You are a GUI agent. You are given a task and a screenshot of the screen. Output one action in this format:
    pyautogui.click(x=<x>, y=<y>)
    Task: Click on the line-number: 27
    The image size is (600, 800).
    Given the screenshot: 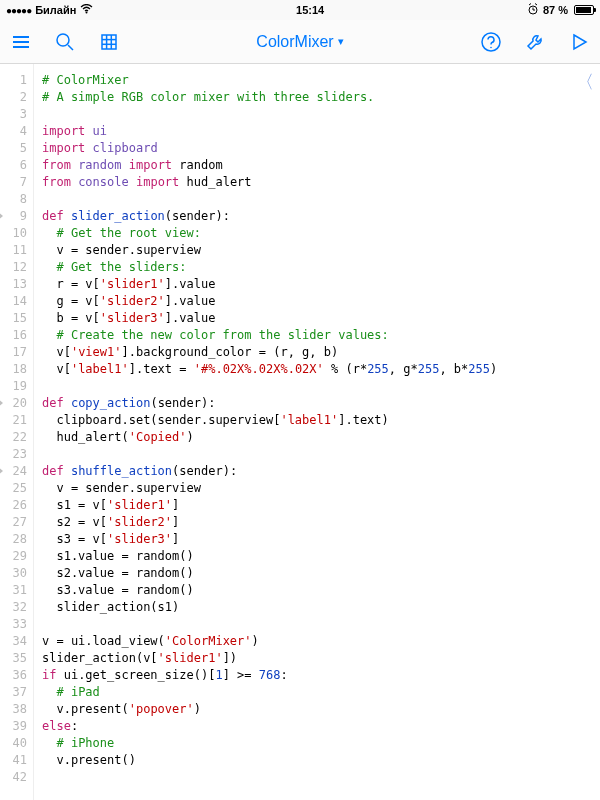 What is the action you would take?
    pyautogui.click(x=14, y=522)
    